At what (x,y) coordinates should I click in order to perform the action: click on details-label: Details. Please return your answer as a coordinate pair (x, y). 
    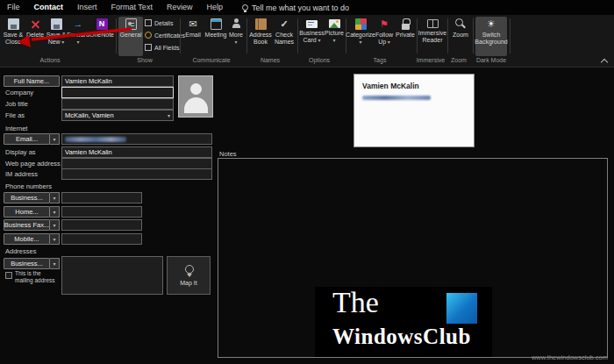
    Looking at the image, I should click on (163, 23).